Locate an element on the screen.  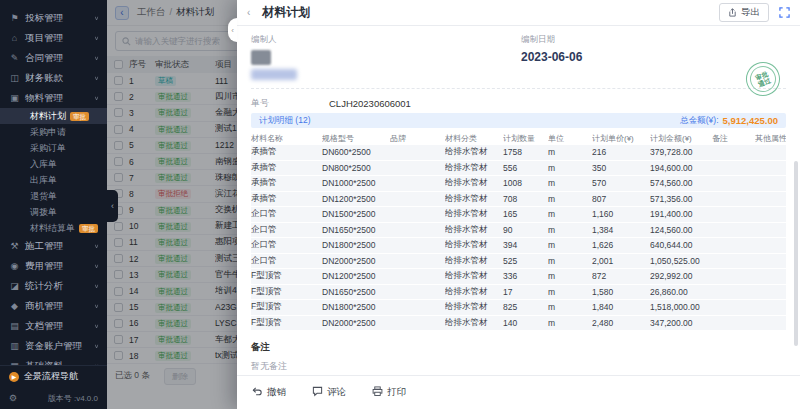
detail-table-row: 承插管DN600*2500给排水管材1758m216379,728.00 is located at coordinates (518, 153).